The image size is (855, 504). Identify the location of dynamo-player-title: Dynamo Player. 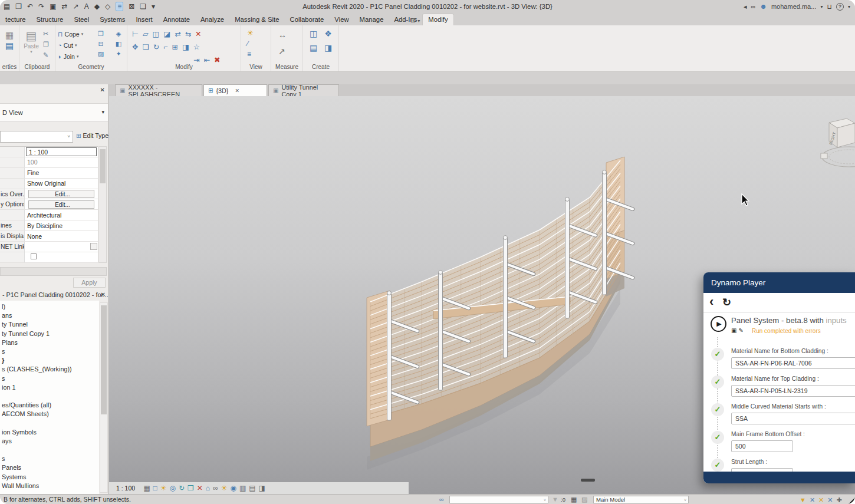
(780, 283).